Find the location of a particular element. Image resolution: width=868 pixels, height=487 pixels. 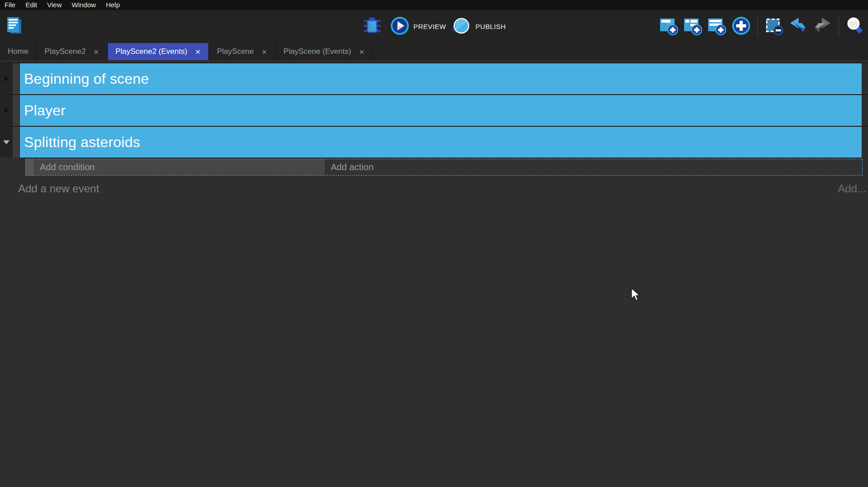

add-comment-icon is located at coordinates (717, 27).